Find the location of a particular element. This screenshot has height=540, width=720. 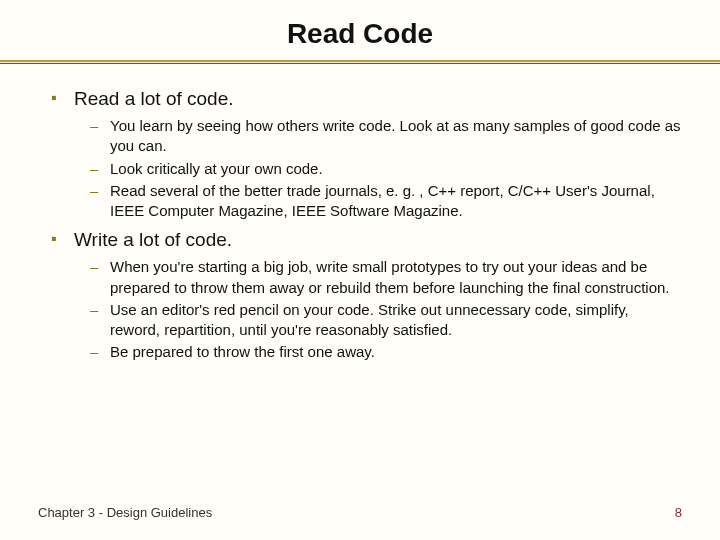

sub-item: Look critically at your own code. is located at coordinates (386, 169).